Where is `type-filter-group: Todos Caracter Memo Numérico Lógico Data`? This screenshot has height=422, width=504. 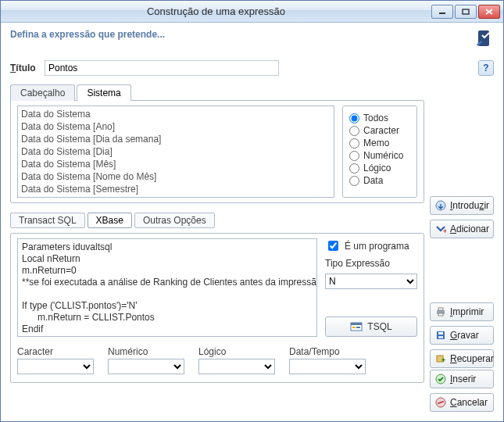 type-filter-group: Todos Caracter Memo Numérico Lógico Data is located at coordinates (380, 152).